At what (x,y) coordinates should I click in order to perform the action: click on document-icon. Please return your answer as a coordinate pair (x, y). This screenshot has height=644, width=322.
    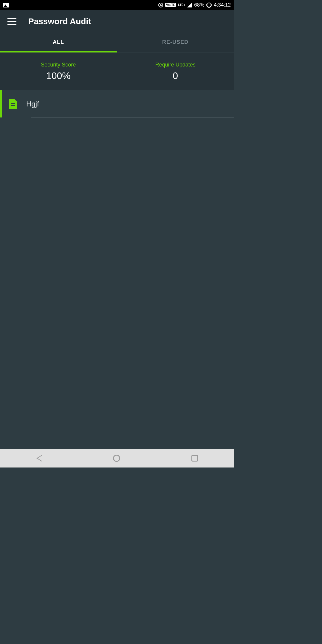
    Looking at the image, I should click on (13, 104).